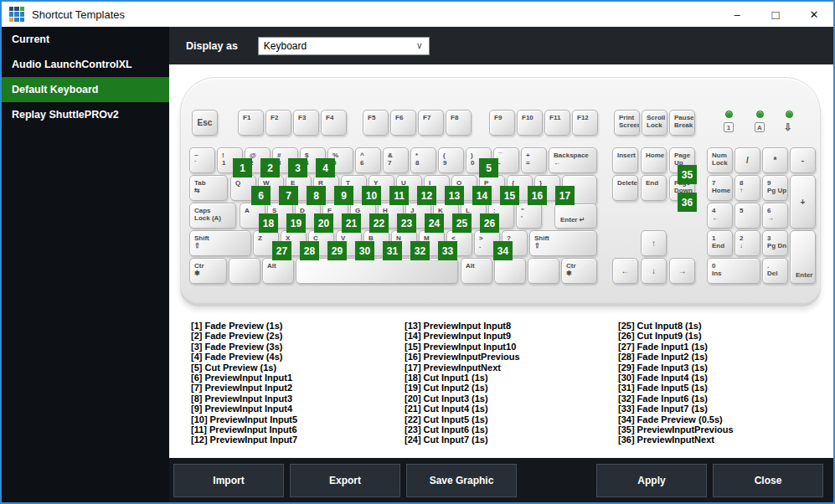 This screenshot has width=835, height=504. What do you see at coordinates (365, 251) in the screenshot?
I see `shortcut-badge-30: 30` at bounding box center [365, 251].